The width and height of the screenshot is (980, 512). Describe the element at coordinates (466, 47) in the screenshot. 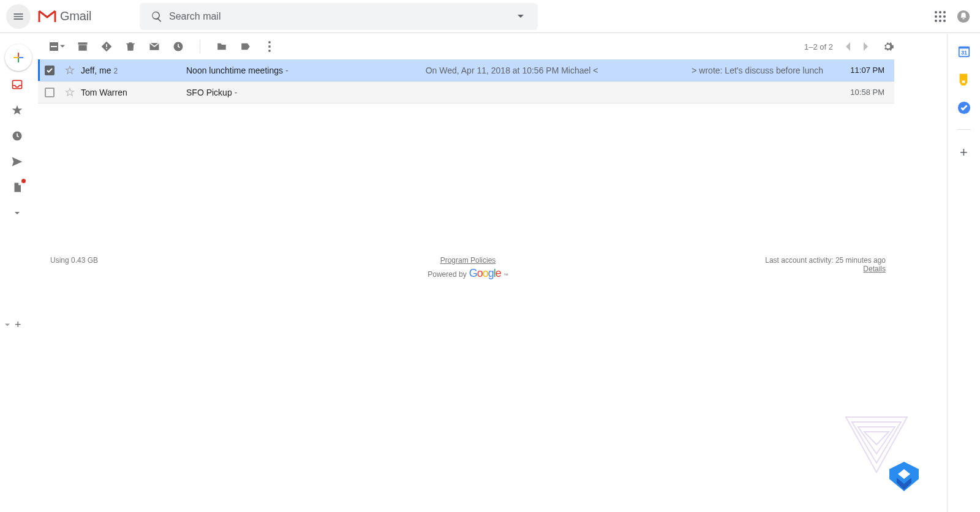

I see `action-toolbar: 1–2 of 2` at that location.